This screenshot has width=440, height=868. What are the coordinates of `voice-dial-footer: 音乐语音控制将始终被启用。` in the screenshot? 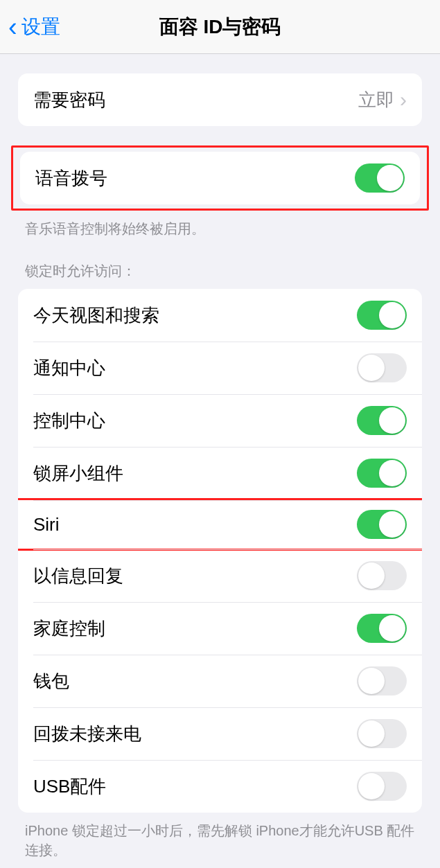 It's located at (220, 229).